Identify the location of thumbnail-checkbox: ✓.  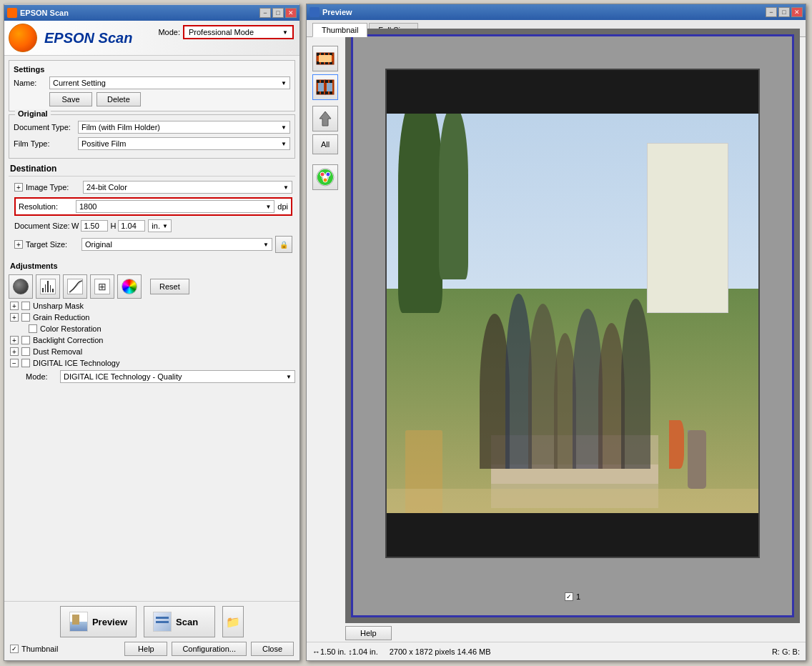
(14, 649).